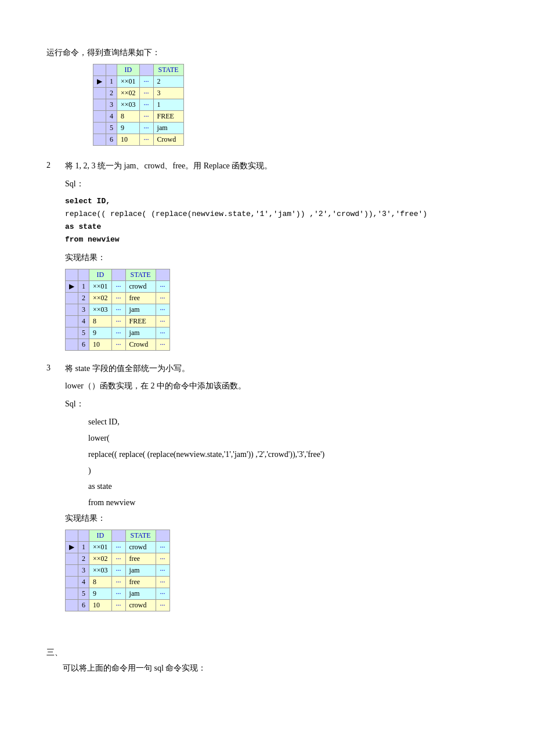  What do you see at coordinates (168, 93) in the screenshot?
I see `table-row-state: 3` at bounding box center [168, 93].